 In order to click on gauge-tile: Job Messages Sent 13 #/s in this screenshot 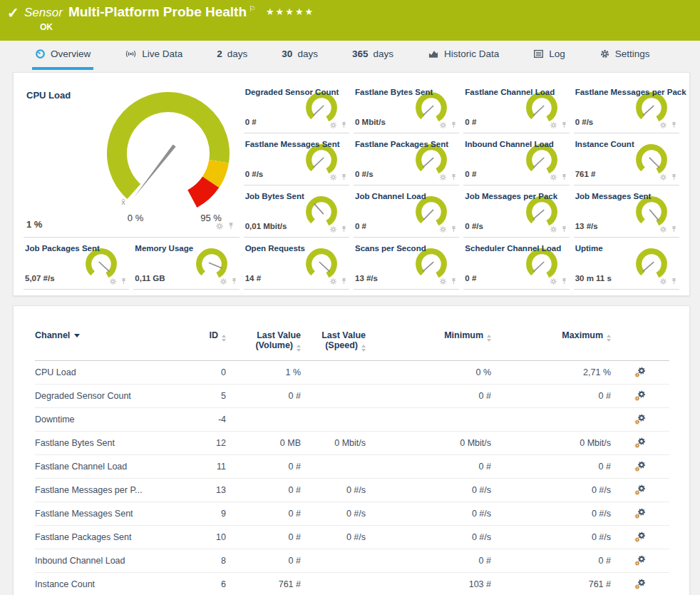, I will do `click(627, 211)`.